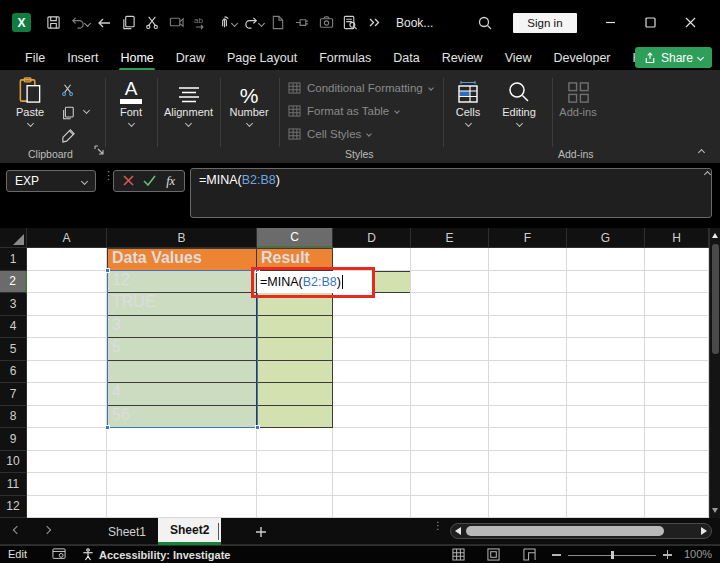  What do you see at coordinates (677, 394) in the screenshot?
I see `cell-H7` at bounding box center [677, 394].